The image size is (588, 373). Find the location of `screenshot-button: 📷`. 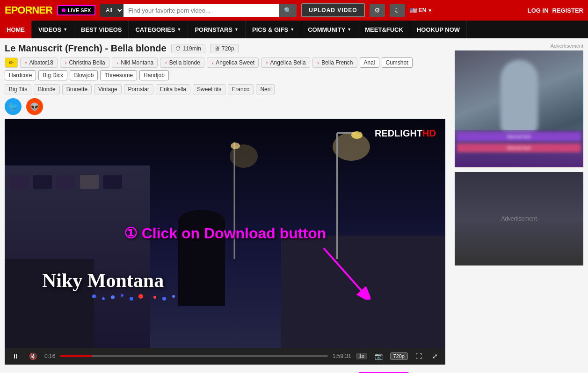

screenshot-button: 📷 is located at coordinates (379, 356).